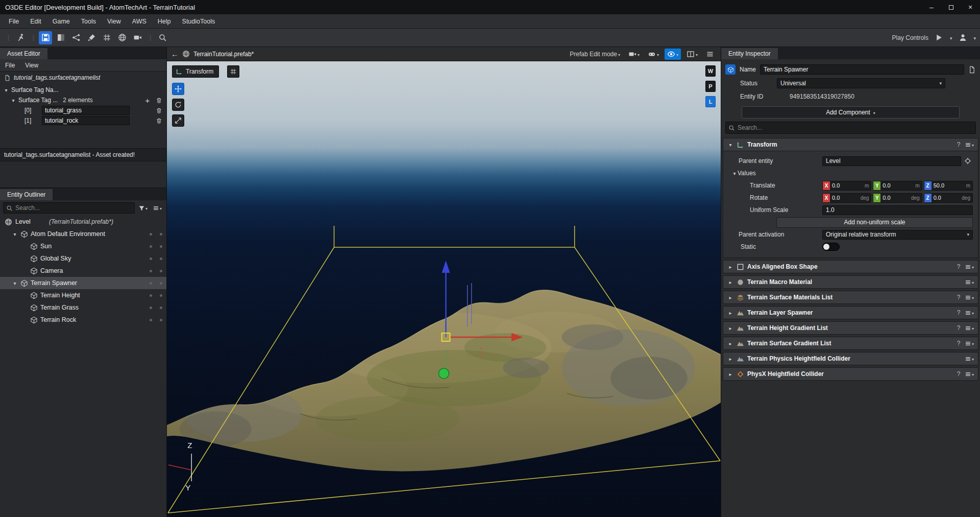 This screenshot has width=980, height=517. Describe the element at coordinates (76, 38) in the screenshot. I see `node-graph-icon` at that location.